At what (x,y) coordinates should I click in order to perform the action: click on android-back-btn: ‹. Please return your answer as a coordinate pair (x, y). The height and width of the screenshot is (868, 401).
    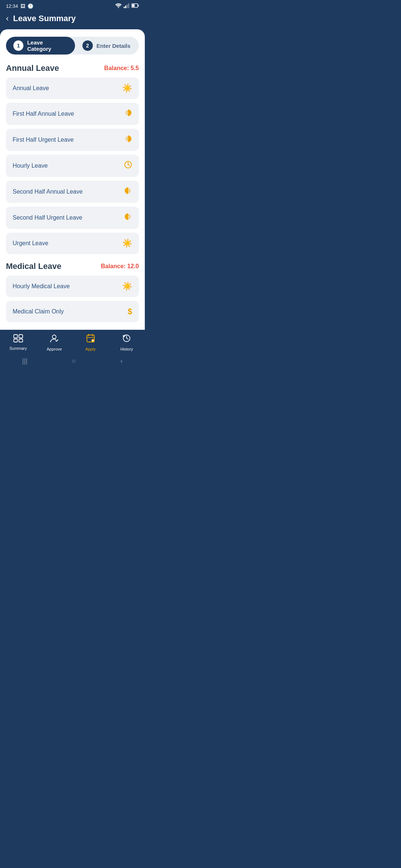
    Looking at the image, I should click on (121, 361).